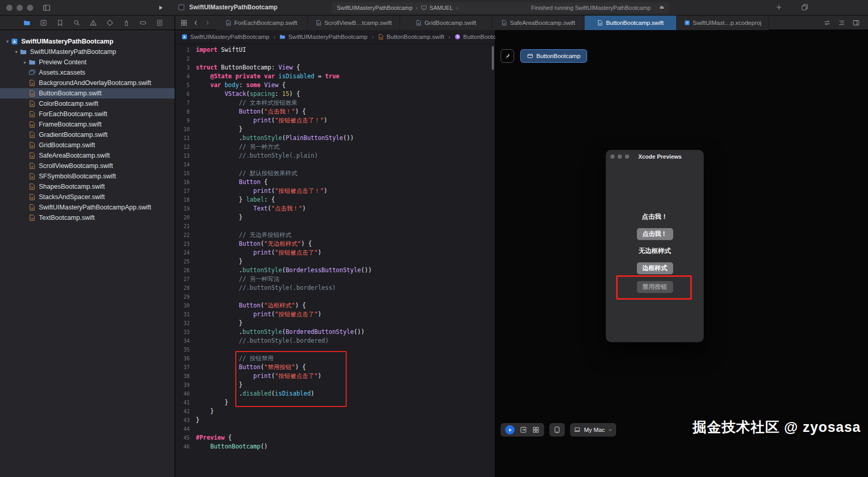  What do you see at coordinates (87, 124) in the screenshot?
I see `file-tree-item: FrameBootcamp.swift` at bounding box center [87, 124].